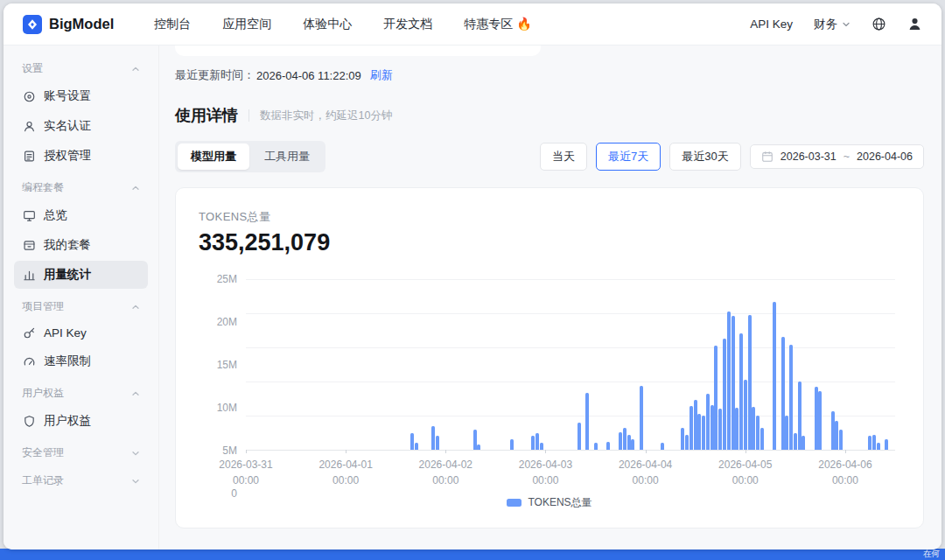 This screenshot has height=560, width=945. I want to click on finance-menu: 财务, so click(832, 24).